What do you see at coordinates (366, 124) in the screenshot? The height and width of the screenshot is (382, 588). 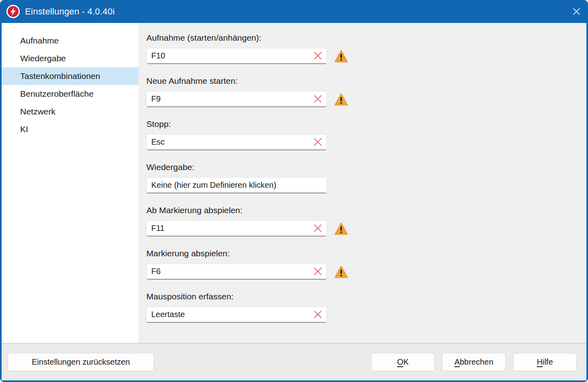 I see `field-label: Stopp:` at bounding box center [366, 124].